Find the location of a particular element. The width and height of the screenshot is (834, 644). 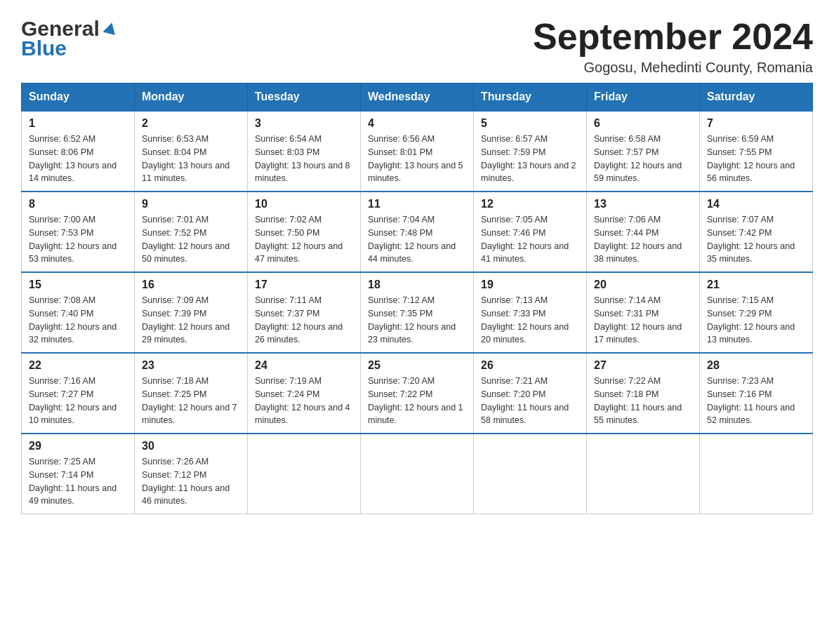

day-info: Sunrise: 7:14 AM Sunset: 7:31 PM Dayligh… is located at coordinates (643, 320).